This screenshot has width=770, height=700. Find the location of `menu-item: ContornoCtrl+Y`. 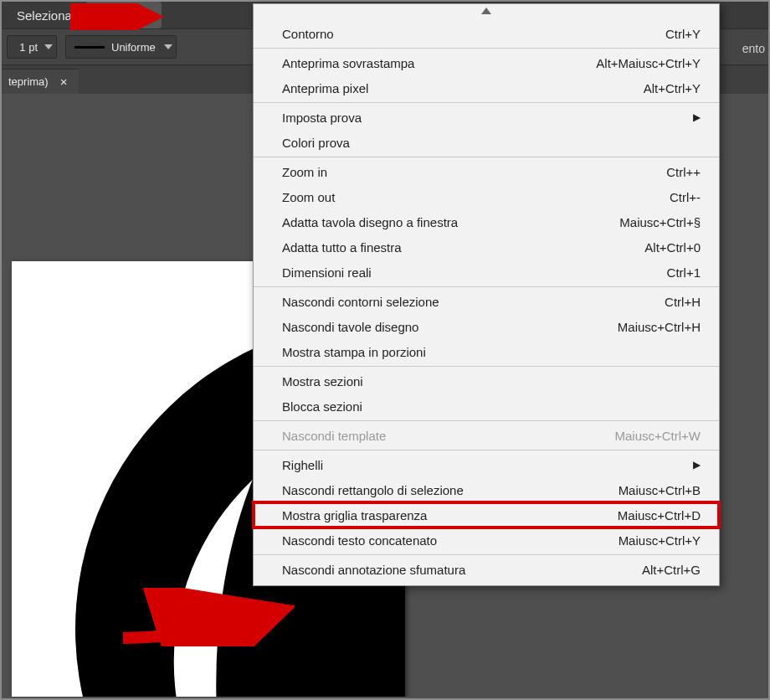

menu-item: ContornoCtrl+Y is located at coordinates (486, 33).